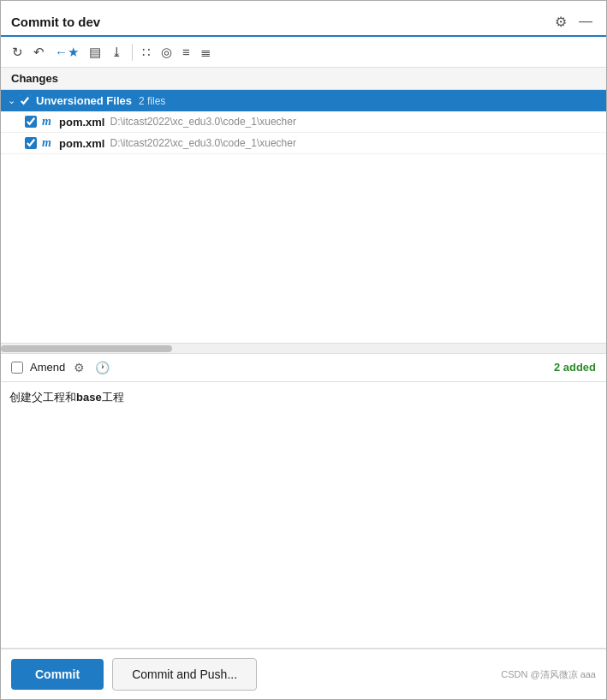  I want to click on modified-icon-1: m, so click(48, 122).